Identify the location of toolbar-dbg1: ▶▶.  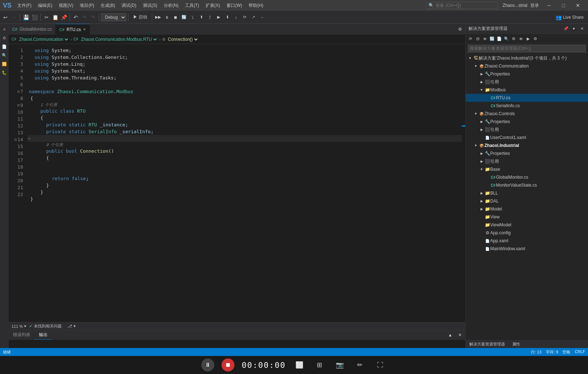
(158, 17).